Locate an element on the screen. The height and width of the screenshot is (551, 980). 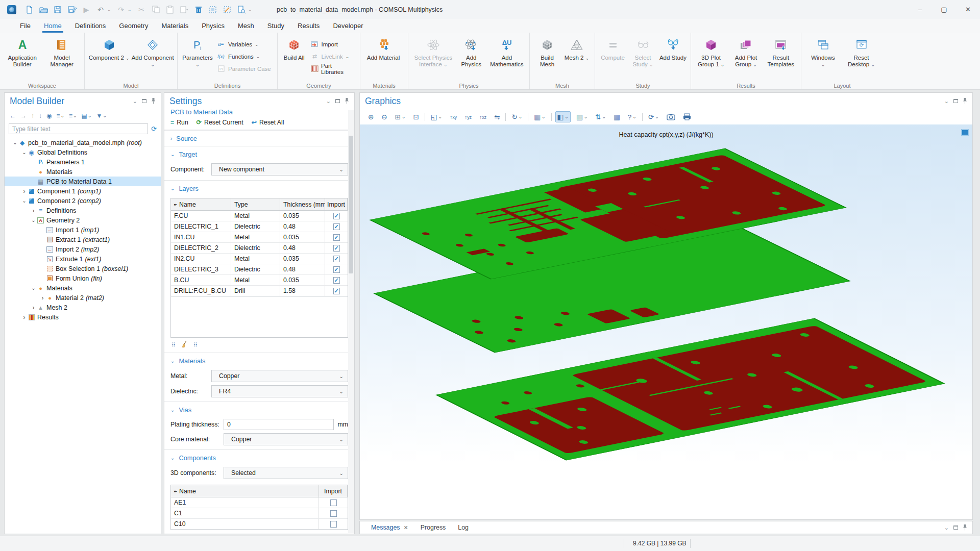
layer-row: DRILL:F.CU_B.CU Drill 1.58 is located at coordinates (259, 291).